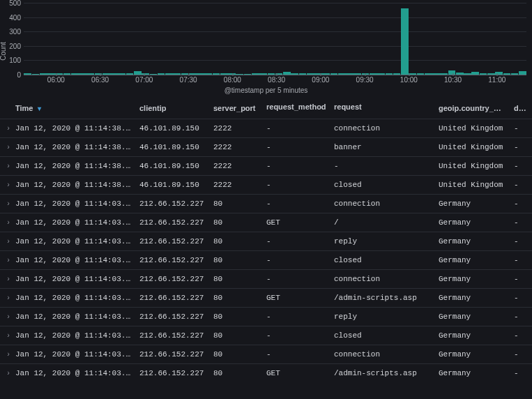 The height and width of the screenshot is (399, 532). I want to click on chart-ytick: 100, so click(12, 60).